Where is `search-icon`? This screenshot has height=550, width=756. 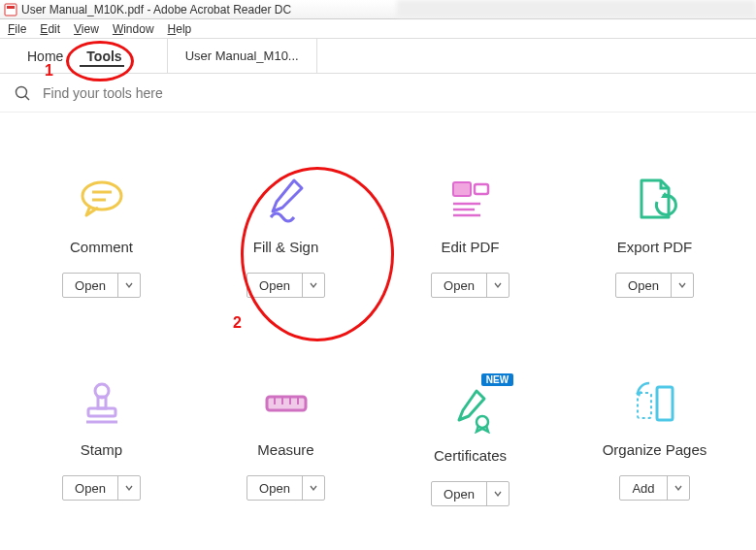 search-icon is located at coordinates (22, 93).